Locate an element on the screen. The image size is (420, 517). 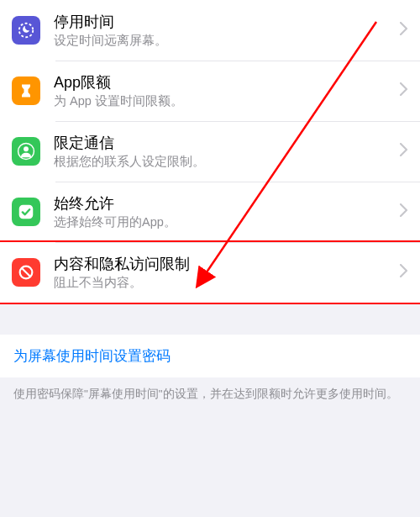
section-gap is located at coordinates (210, 319).